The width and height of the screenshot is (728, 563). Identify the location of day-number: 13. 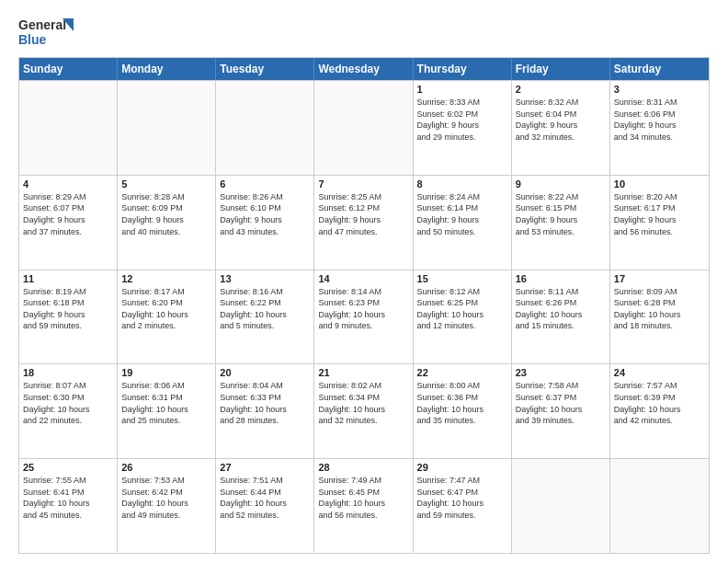
(265, 279).